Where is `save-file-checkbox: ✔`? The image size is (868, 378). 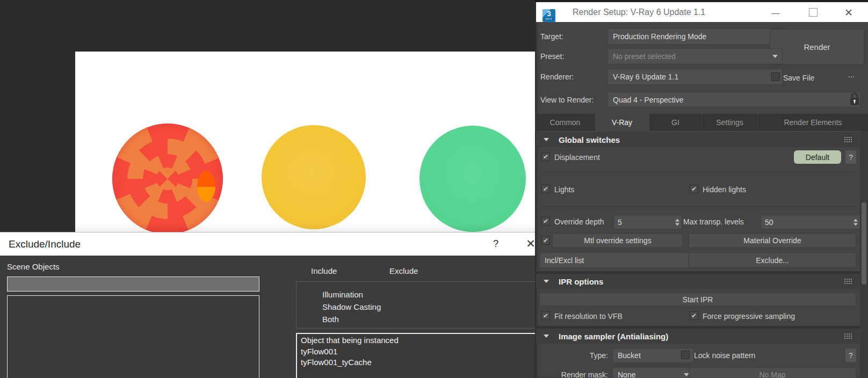
save-file-checkbox: ✔ is located at coordinates (776, 77).